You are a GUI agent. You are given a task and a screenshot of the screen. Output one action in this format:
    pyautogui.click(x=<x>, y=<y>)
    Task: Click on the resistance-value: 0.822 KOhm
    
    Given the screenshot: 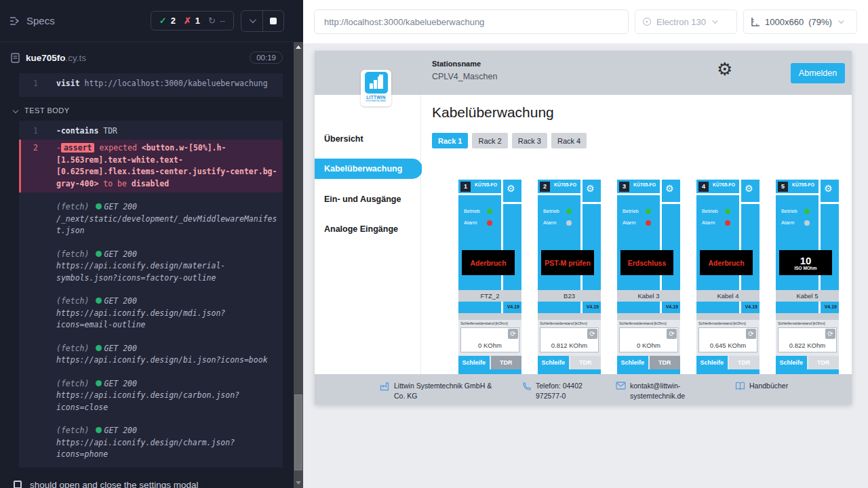 What is the action you would take?
    pyautogui.click(x=807, y=346)
    